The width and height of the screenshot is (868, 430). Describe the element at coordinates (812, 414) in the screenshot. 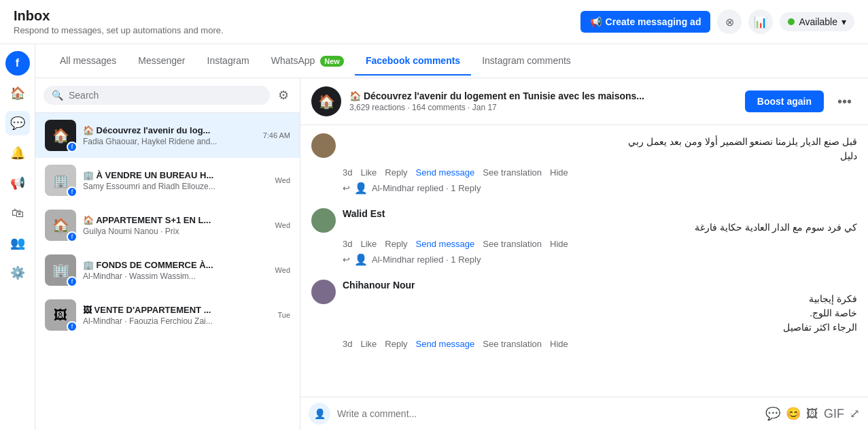

I see `image-icon-button: 🖼` at that location.